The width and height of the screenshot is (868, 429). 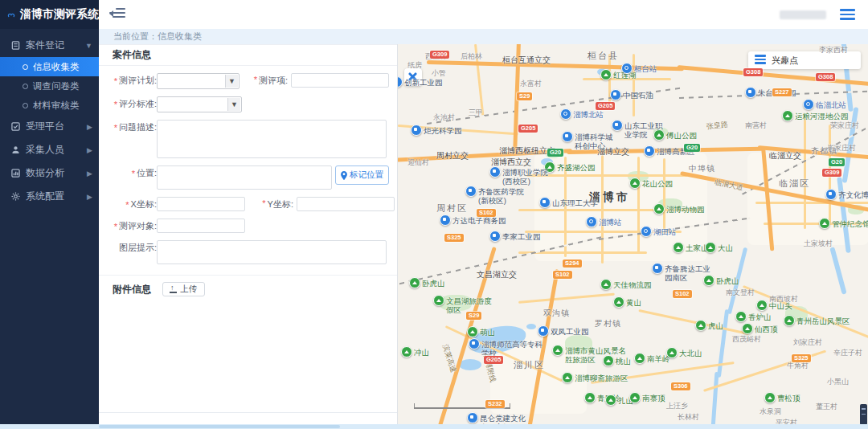 I want to click on sidebar-item-material-review: 材料审核类, so click(x=50, y=105).